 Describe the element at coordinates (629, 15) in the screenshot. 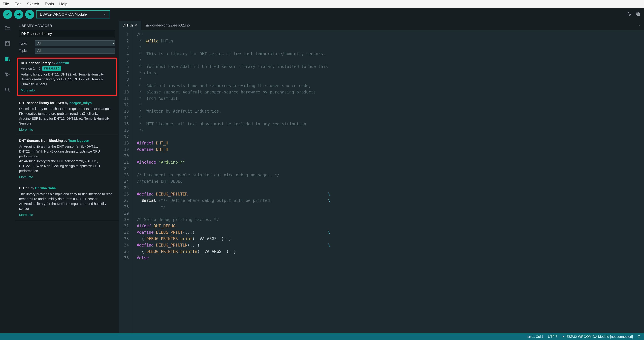

I see `serial-plotter-button` at that location.